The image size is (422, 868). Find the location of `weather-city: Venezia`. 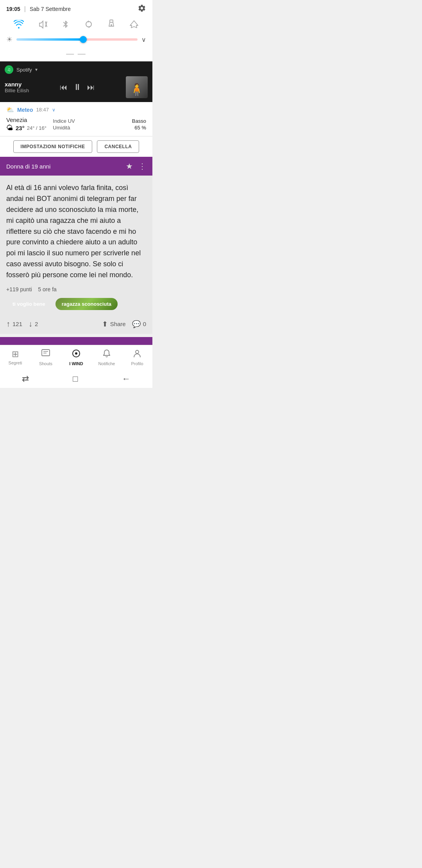

weather-city: Venezia is located at coordinates (30, 120).